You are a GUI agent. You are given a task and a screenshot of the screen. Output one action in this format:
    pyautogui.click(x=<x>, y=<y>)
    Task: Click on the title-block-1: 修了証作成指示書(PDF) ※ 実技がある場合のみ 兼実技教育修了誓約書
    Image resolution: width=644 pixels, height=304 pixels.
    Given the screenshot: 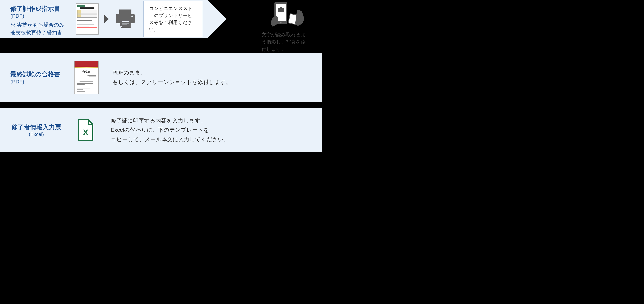 What is the action you would take?
    pyautogui.click(x=36, y=18)
    